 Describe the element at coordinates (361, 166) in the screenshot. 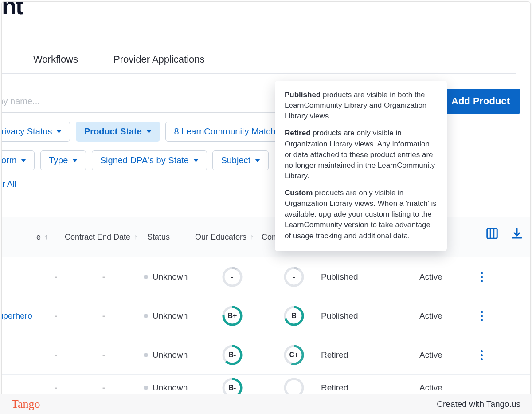

I see `product-state-tooltip: Published products are visible in both t…` at that location.